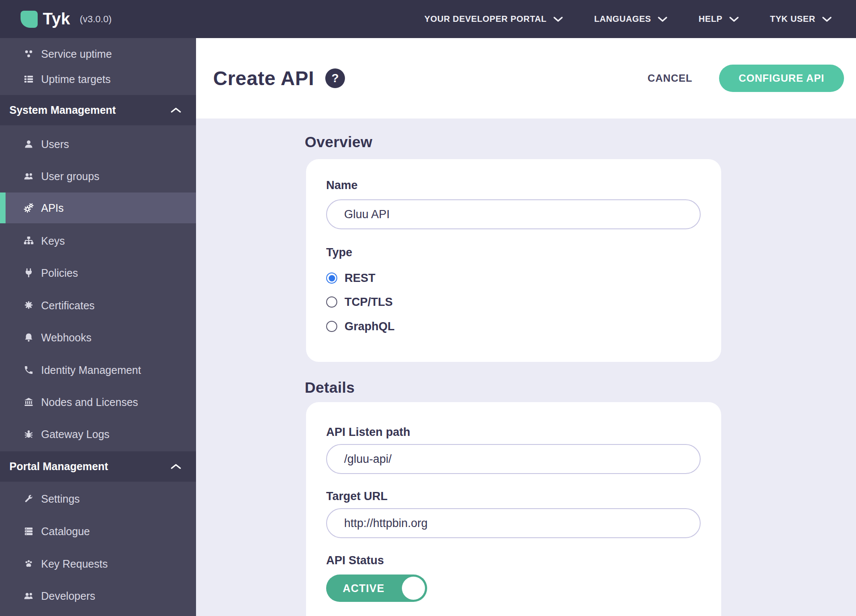 The image size is (856, 616). Describe the element at coordinates (428, 19) in the screenshot. I see `topbar: Tyk (v3.0.0) YOUR DEVELOPER PORTAL LANGU…` at that location.